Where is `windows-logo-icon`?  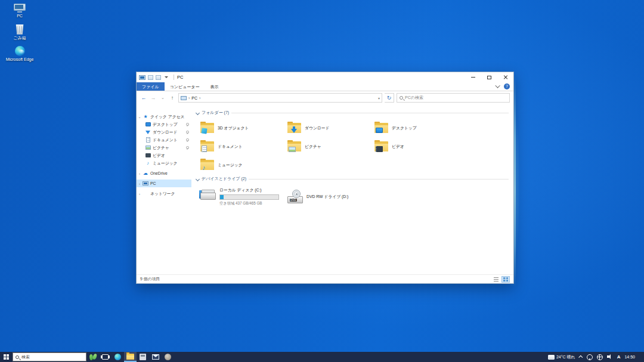
windows-logo-icon is located at coordinates (6, 357).